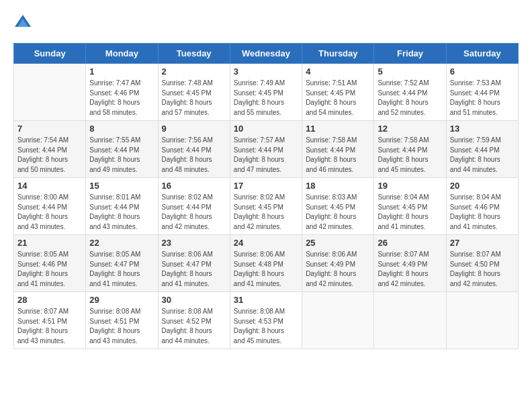 The image size is (532, 411). I want to click on calendar-cell: 25Sunrise: 8:06 AMSunset: 4:49 PMDayligh…, so click(339, 263).